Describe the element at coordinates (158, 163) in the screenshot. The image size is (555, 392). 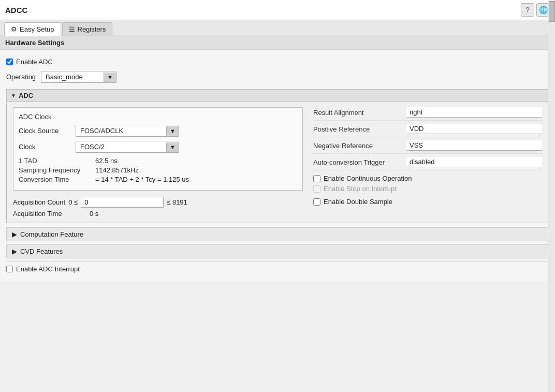
I see `adc-left-panel: ADC Clock Clock Source FOSC/ADCLK ▼ Cloc…` at that location.